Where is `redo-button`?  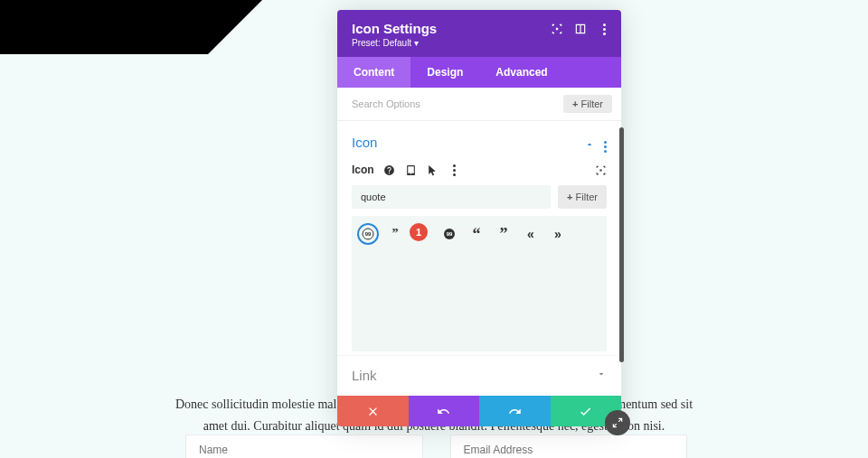 redo-button is located at coordinates (515, 411).